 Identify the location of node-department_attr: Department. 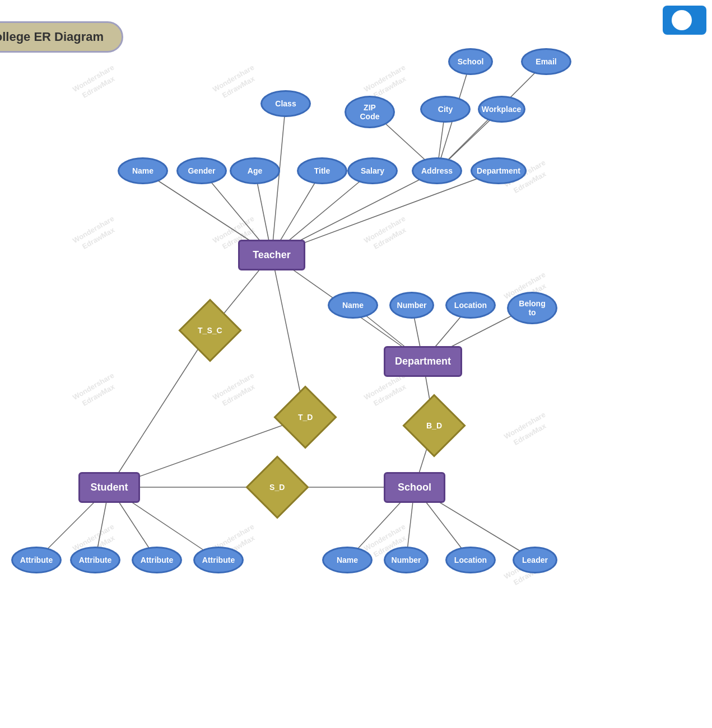
(499, 171).